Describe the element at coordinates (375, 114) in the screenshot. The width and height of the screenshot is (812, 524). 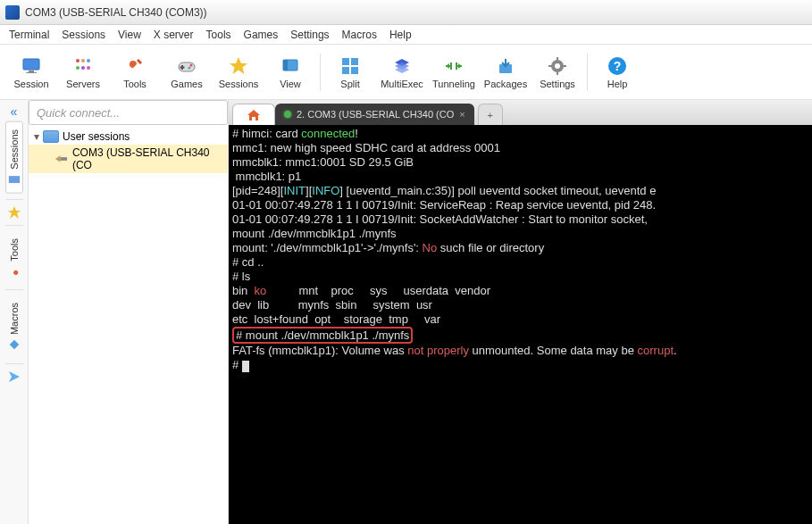
I see `tab-label: 2. COM3 (USB-SERIAL CH340 (CO` at that location.